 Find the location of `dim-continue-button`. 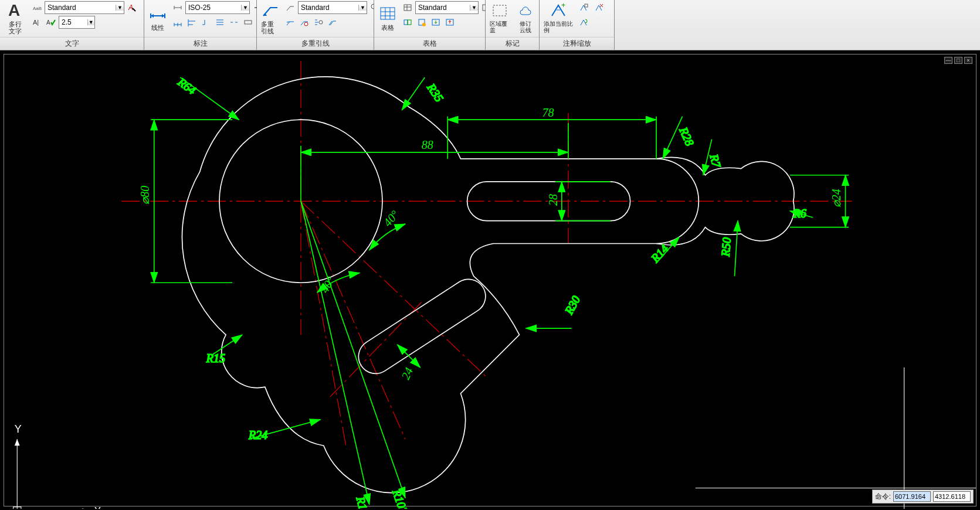

dim-continue-button is located at coordinates (178, 22).